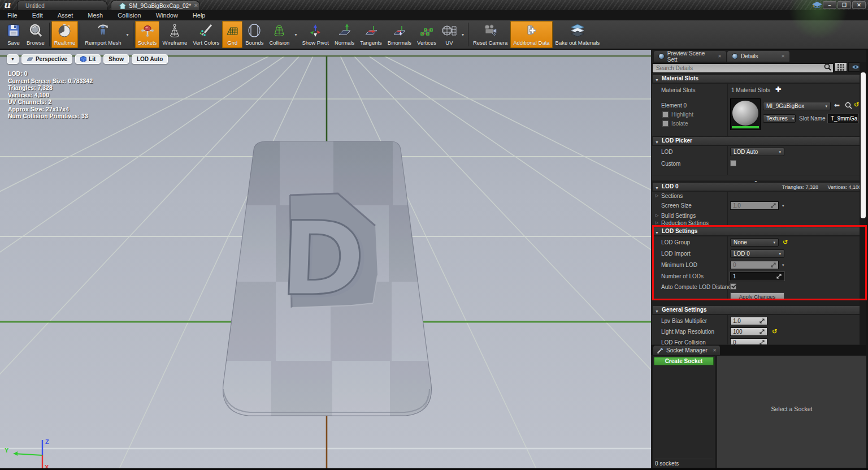 Image resolution: width=868 pixels, height=470 pixels. Describe the element at coordinates (155, 6) in the screenshot. I see `window-tab-asset: SM_9GaBigBoxCap_02* ✕` at that location.